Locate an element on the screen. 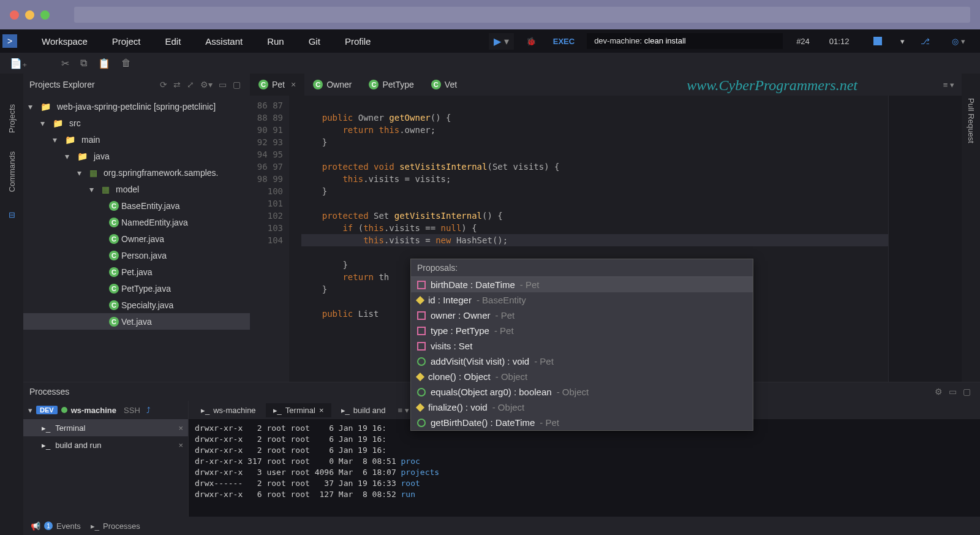 This screenshot has width=980, height=535. events-count: 1 is located at coordinates (48, 526).